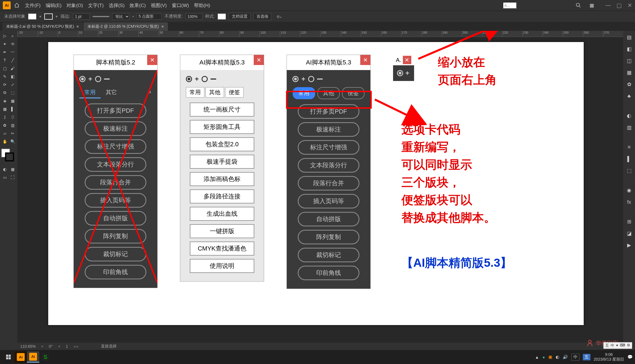 The image size is (635, 364). I want to click on tray-volume-icon: 🔊, so click(565, 357).